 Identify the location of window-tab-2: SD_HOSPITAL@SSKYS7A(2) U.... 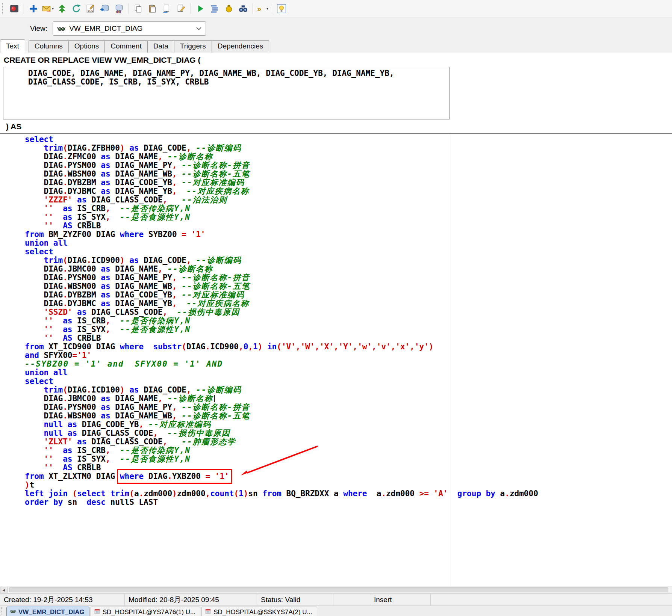
(259, 611).